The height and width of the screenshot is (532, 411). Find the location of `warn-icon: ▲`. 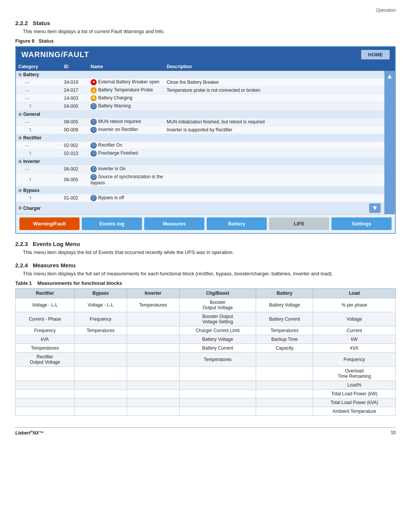

warn-icon: ▲ is located at coordinates (94, 90).